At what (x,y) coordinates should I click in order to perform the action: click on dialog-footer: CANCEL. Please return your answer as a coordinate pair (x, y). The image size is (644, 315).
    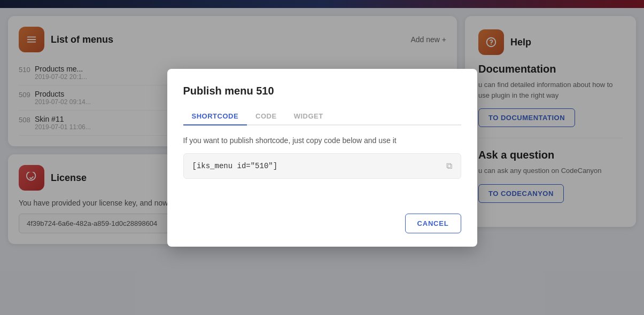
    Looking at the image, I should click on (322, 226).